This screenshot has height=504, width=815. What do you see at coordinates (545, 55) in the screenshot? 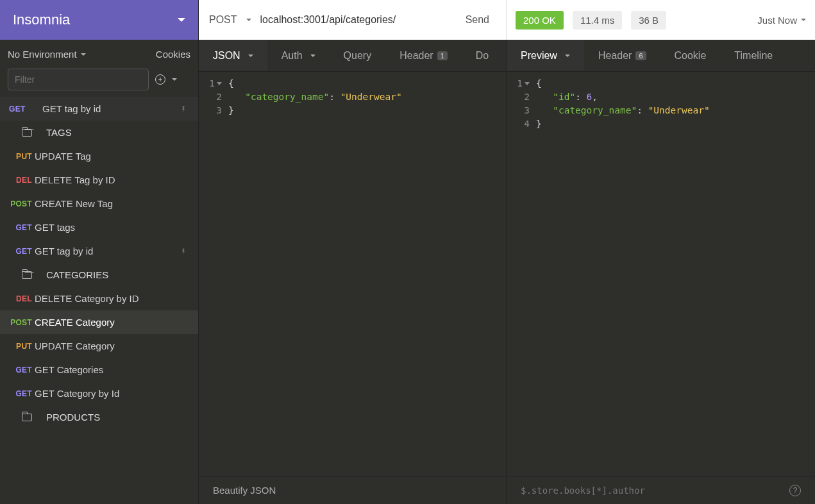
I see `tab-preview: Preview` at bounding box center [545, 55].